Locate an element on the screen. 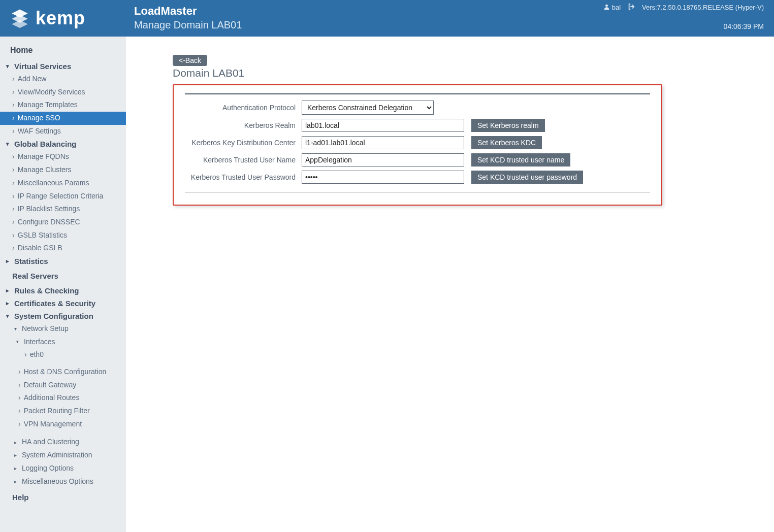  divider-bottom is located at coordinates (417, 192).